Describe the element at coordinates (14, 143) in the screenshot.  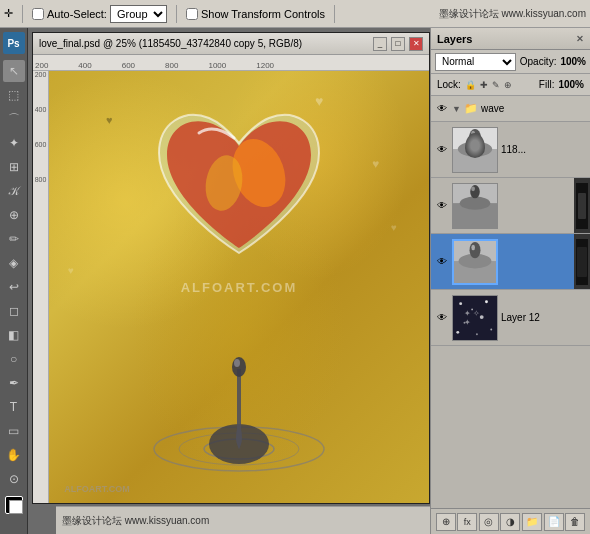
I see `magic-wand-tool: ✦` at that location.